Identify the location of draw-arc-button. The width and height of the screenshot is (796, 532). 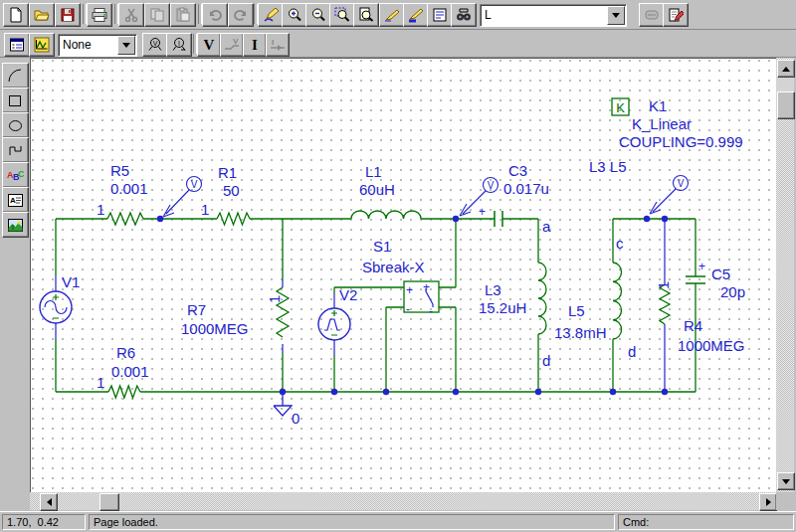
(16, 76).